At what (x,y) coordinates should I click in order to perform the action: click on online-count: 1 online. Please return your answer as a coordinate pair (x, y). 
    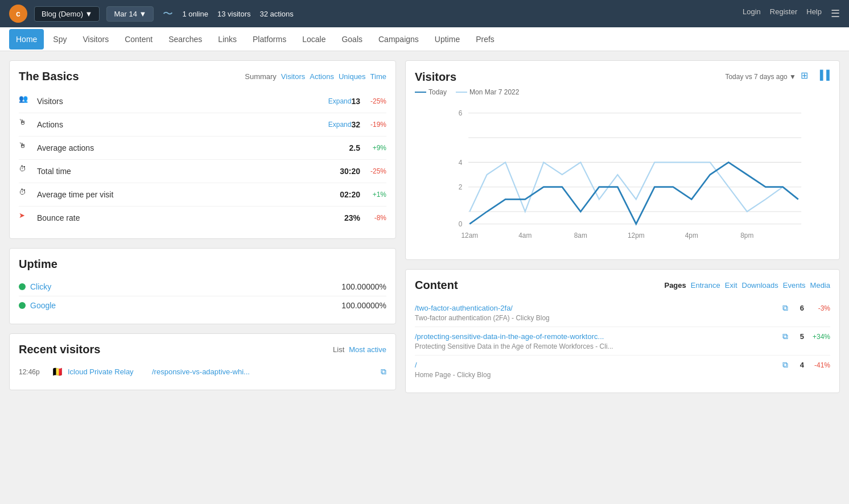
    Looking at the image, I should click on (195, 14).